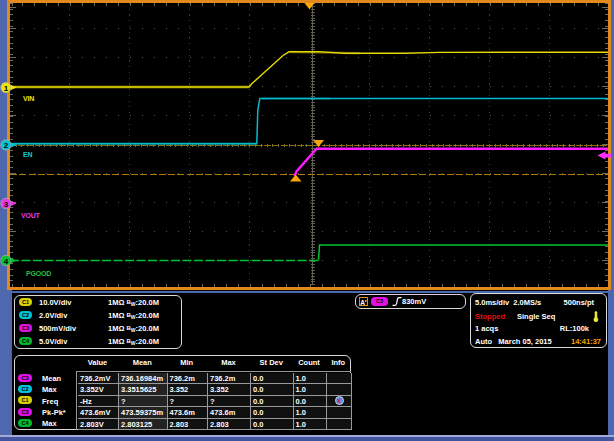  Describe the element at coordinates (6, 262) in the screenshot. I see `svg-text: 4` at that location.